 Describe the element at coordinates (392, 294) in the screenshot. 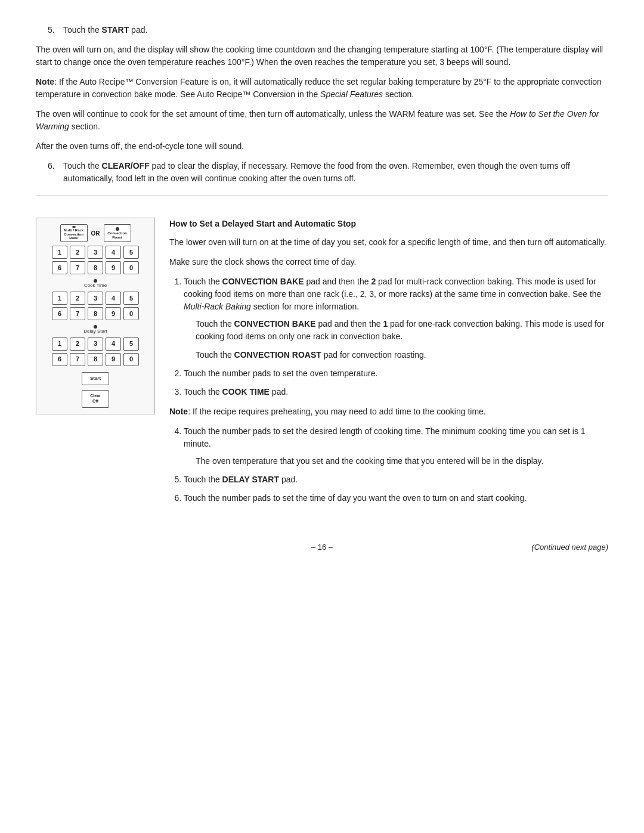

I see `li1-text: Touch the CONVECTION BAKE pad and then t…` at that location.